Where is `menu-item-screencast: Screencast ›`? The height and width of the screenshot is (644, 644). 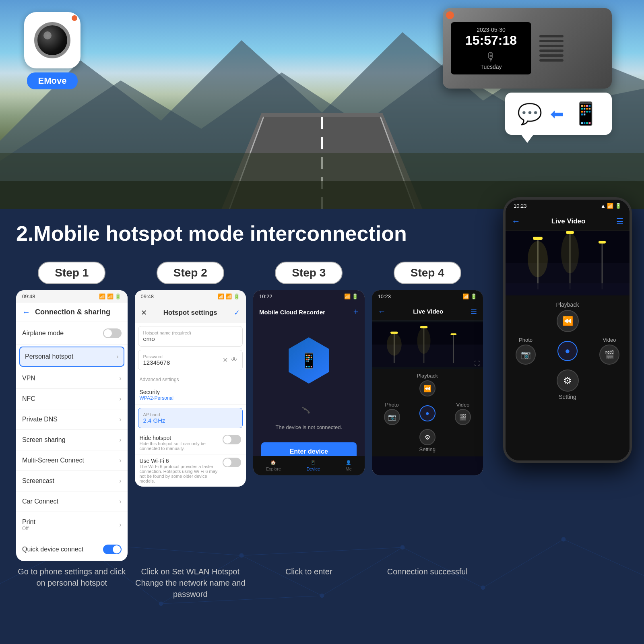 menu-item-screencast: Screencast › is located at coordinates (72, 481).